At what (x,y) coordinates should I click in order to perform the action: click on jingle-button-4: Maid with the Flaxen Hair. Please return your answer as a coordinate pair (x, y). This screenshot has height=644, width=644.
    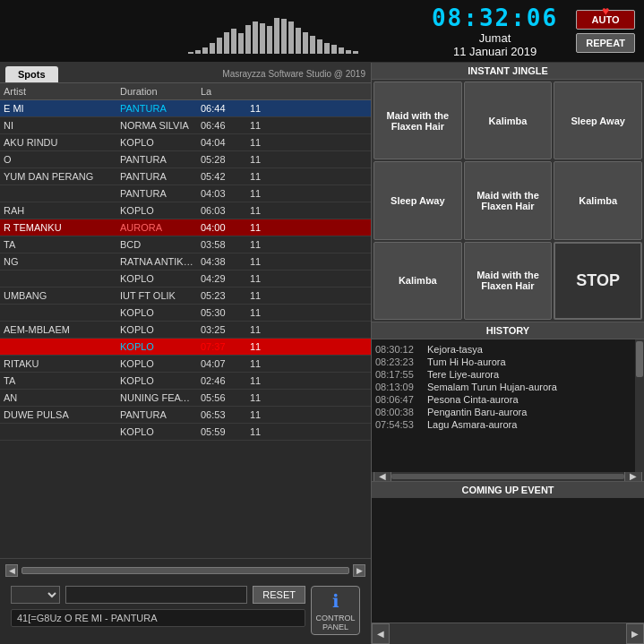
    Looking at the image, I should click on (509, 201).